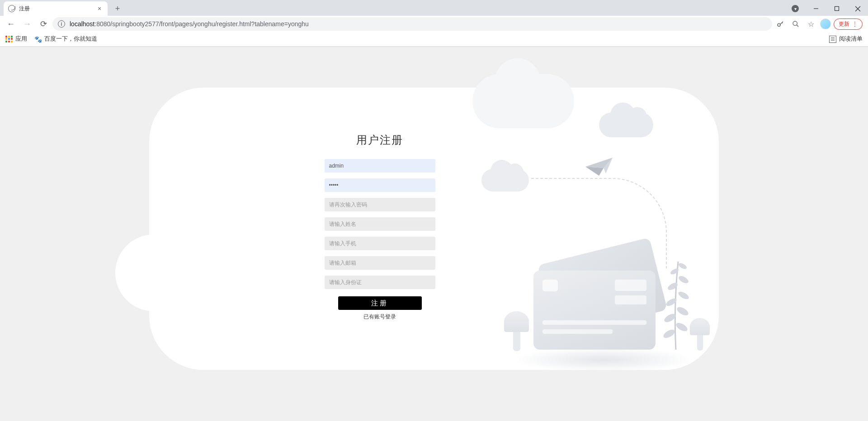 The image size is (868, 421). I want to click on globe-icon, so click(12, 9).